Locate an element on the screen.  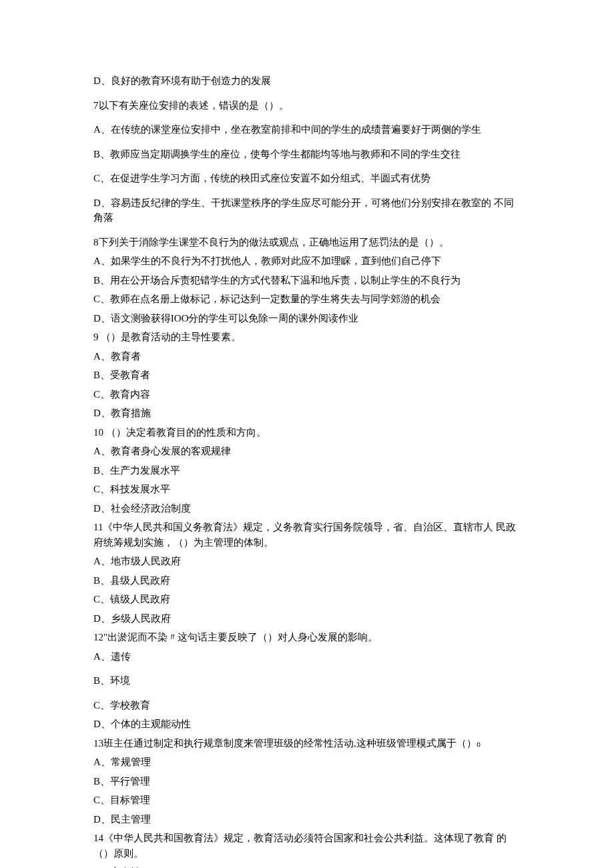
text-line: 10 （）决定着教育目的的性质和方向。 is located at coordinates (307, 432).